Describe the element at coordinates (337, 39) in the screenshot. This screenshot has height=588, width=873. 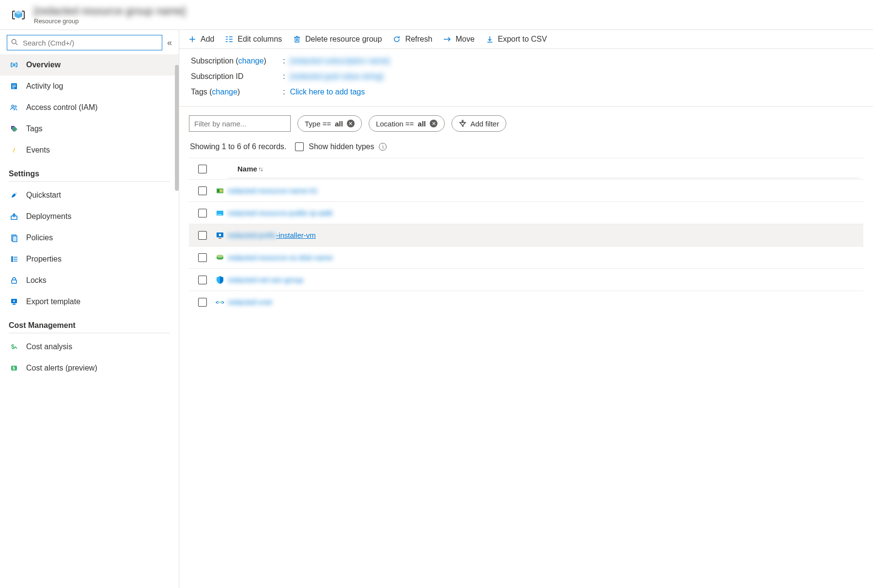
I see `toolbar-delete: Delete resource group` at that location.